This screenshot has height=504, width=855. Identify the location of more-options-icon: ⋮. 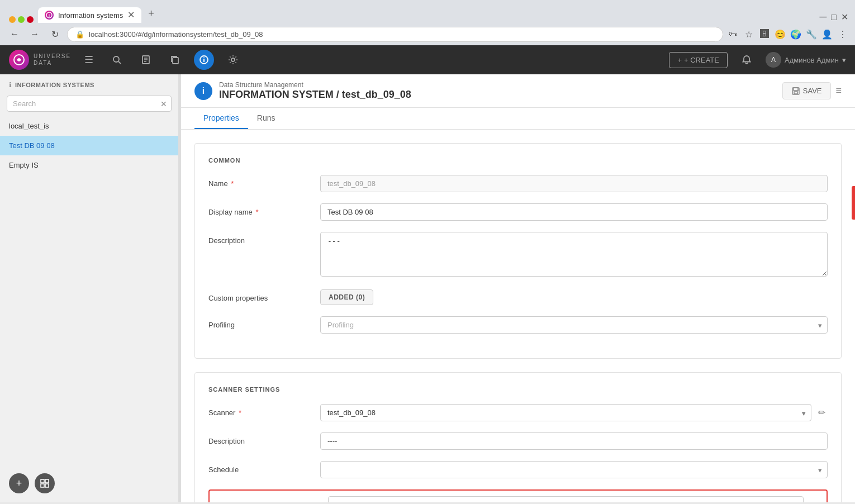
(843, 34).